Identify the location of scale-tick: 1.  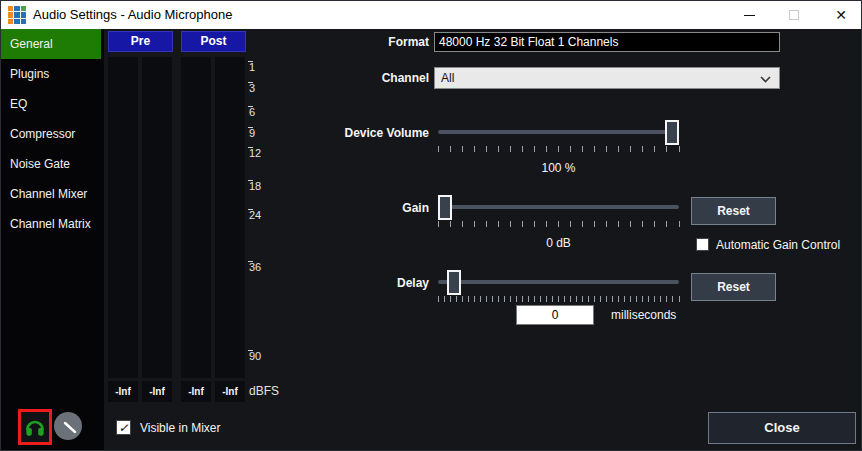
(252, 67).